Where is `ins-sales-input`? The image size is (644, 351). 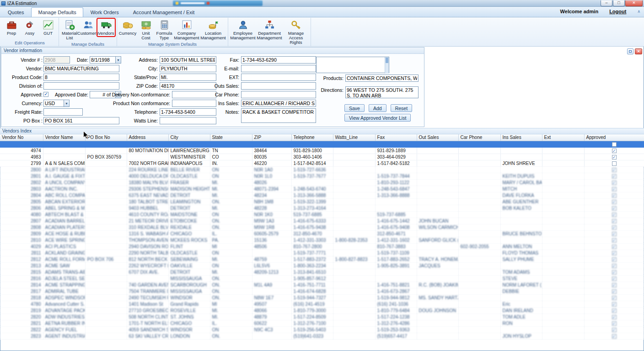
ins-sales-input is located at coordinates (279, 103).